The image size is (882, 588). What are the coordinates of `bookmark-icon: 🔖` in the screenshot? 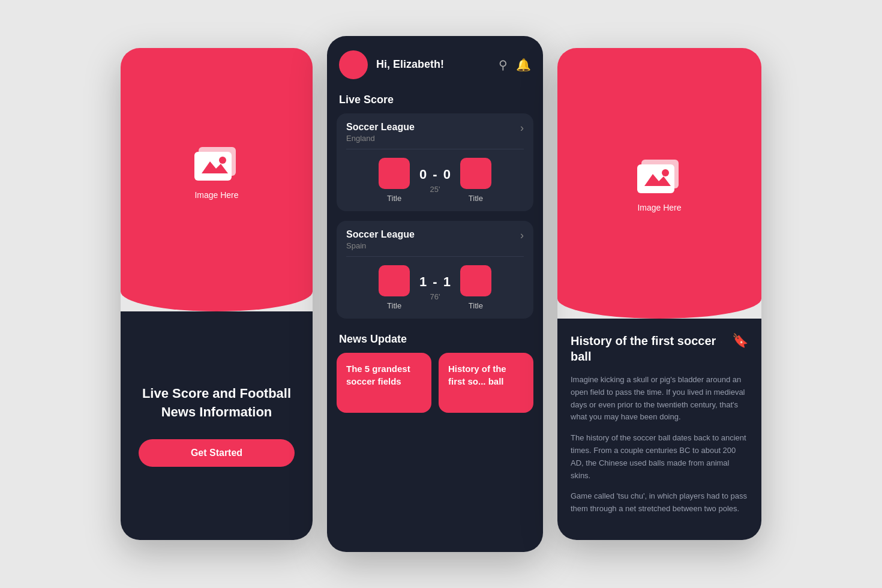 It's located at (740, 341).